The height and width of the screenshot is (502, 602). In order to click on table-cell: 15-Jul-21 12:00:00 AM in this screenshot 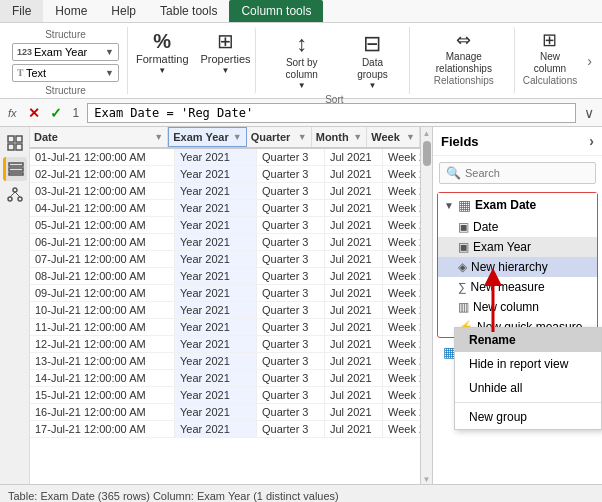, I will do `click(102, 395)`.